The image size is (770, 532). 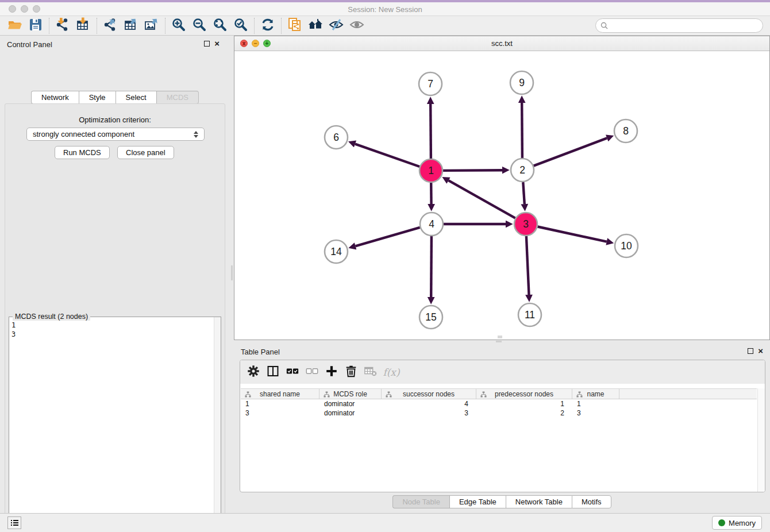 I want to click on graph-node-10: 10, so click(x=626, y=246).